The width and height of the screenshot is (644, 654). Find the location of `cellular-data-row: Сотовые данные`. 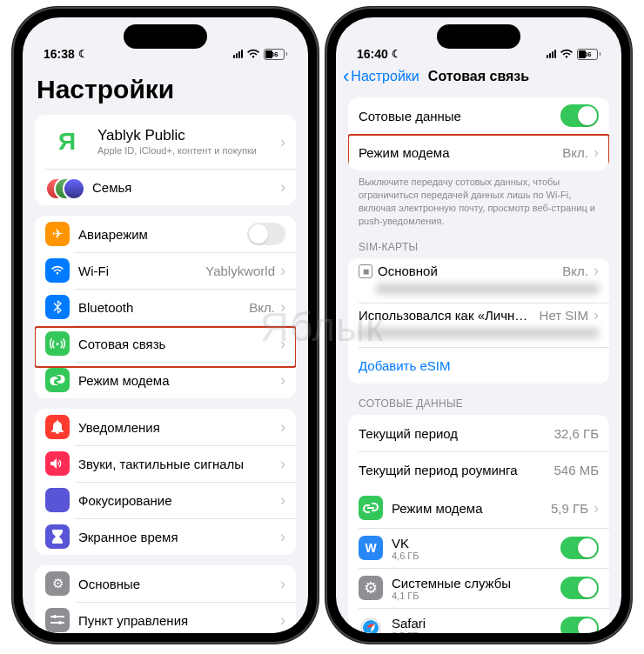

cellular-data-row: Сотовые данные is located at coordinates (479, 116).